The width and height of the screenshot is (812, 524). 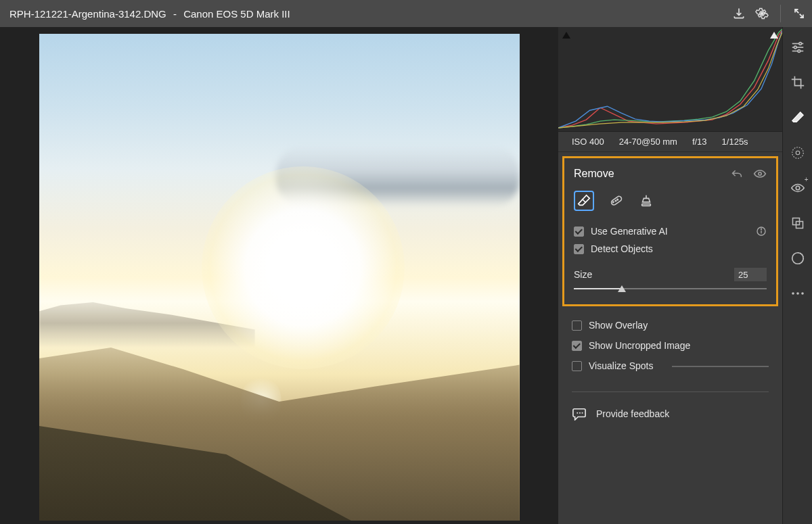 What do you see at coordinates (762, 14) in the screenshot?
I see `gear-icon` at bounding box center [762, 14].